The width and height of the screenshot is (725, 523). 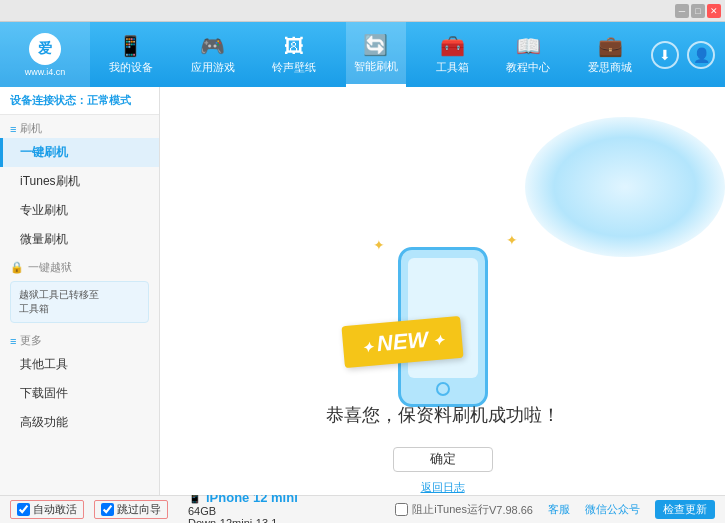 I want to click on itunes-checkbox, so click(x=402, y=510).